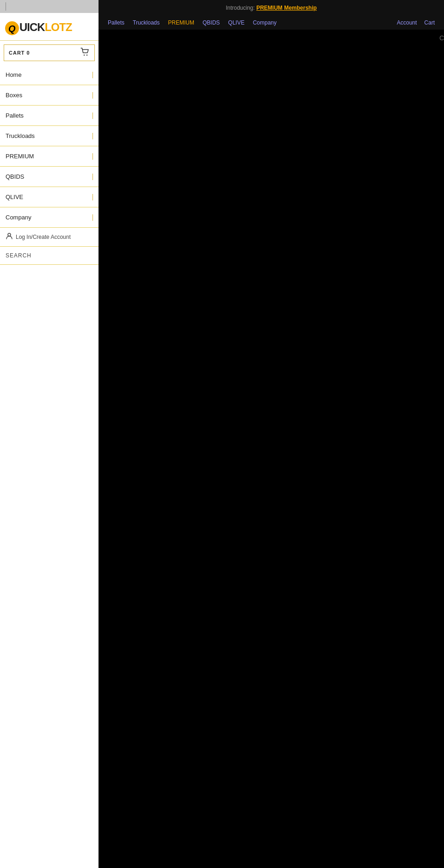 This screenshot has width=444, height=868. Describe the element at coordinates (211, 23) in the screenshot. I see `main-nav-qbids: QBIDS` at that location.